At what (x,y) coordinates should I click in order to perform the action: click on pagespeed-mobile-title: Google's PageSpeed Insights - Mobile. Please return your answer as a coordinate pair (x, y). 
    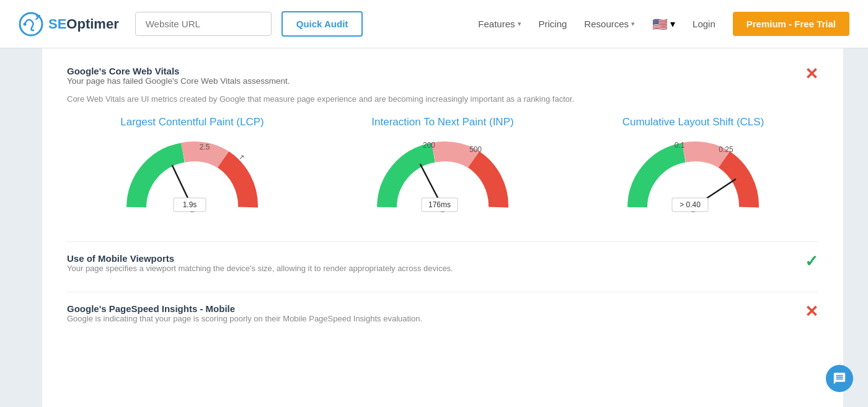
    Looking at the image, I should click on (244, 309).